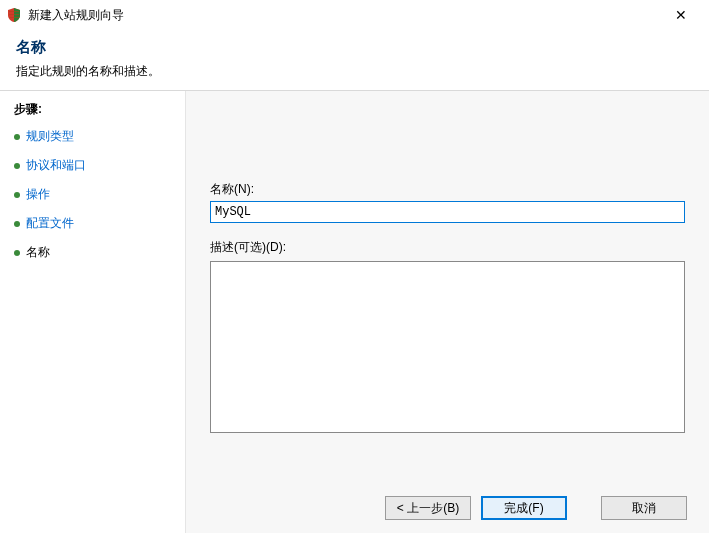  Describe the element at coordinates (448, 190) in the screenshot. I see `name-label: 名称(N):` at that location.